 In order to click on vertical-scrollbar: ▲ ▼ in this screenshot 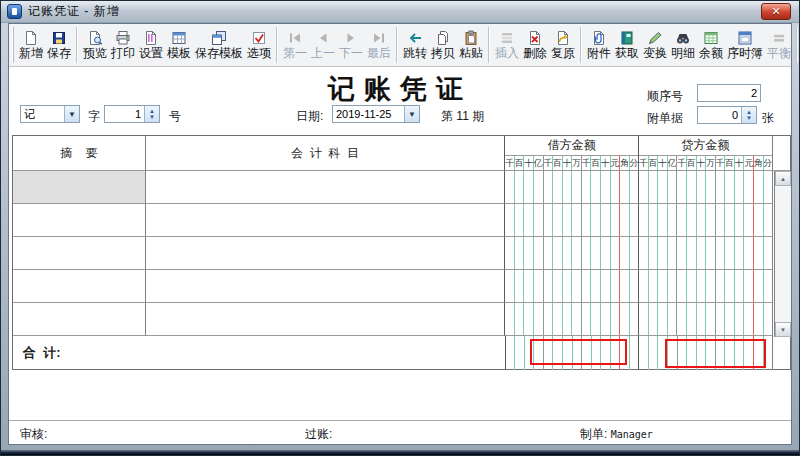, I will do `click(782, 254)`.